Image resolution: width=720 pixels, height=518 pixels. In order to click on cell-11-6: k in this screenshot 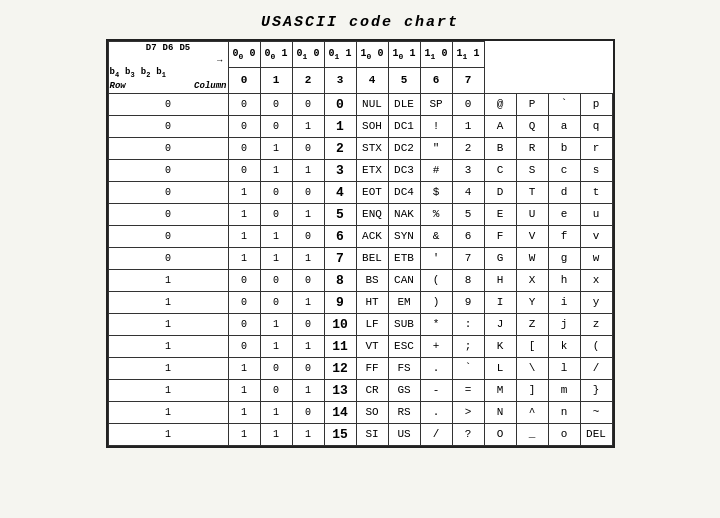, I will do `click(564, 346)`.